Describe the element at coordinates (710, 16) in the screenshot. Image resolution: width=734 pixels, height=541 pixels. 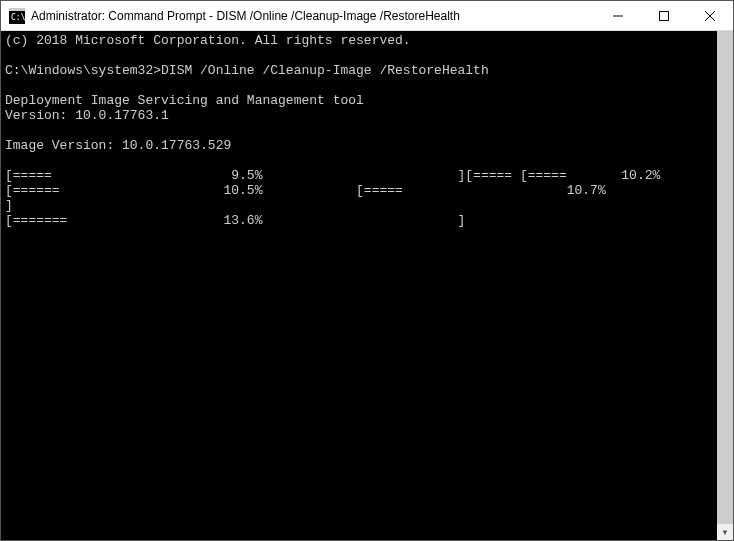
I see `close-button` at that location.